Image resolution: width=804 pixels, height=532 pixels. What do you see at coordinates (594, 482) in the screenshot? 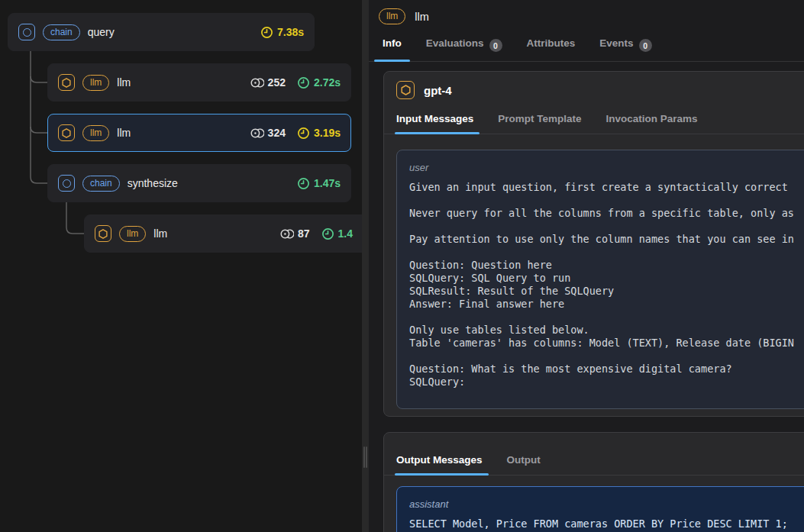
I see `output-card: Output Messages Output assistant SELECT …` at bounding box center [594, 482].